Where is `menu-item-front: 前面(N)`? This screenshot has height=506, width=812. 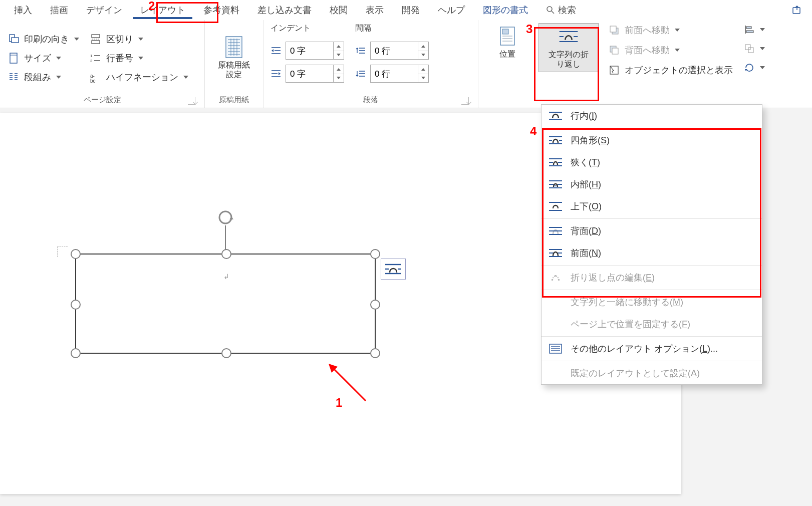 menu-item-front: 前面(N) is located at coordinates (652, 253).